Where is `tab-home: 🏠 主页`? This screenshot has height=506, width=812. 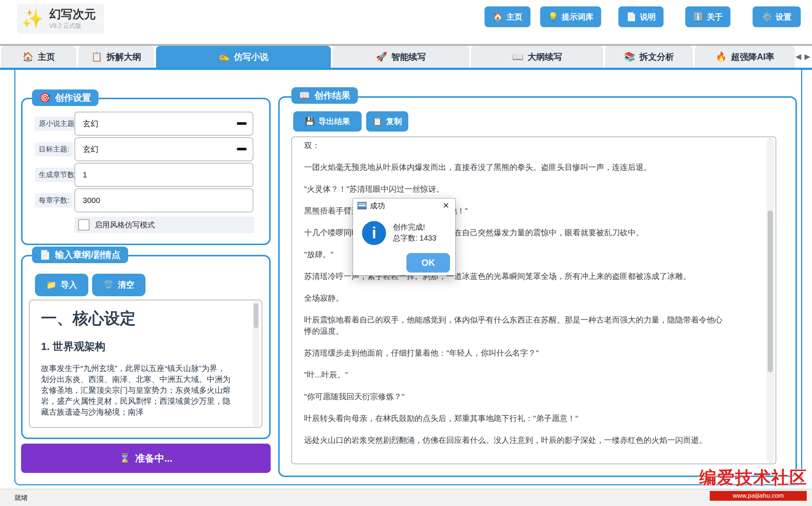 tab-home: 🏠 主页 is located at coordinates (39, 57).